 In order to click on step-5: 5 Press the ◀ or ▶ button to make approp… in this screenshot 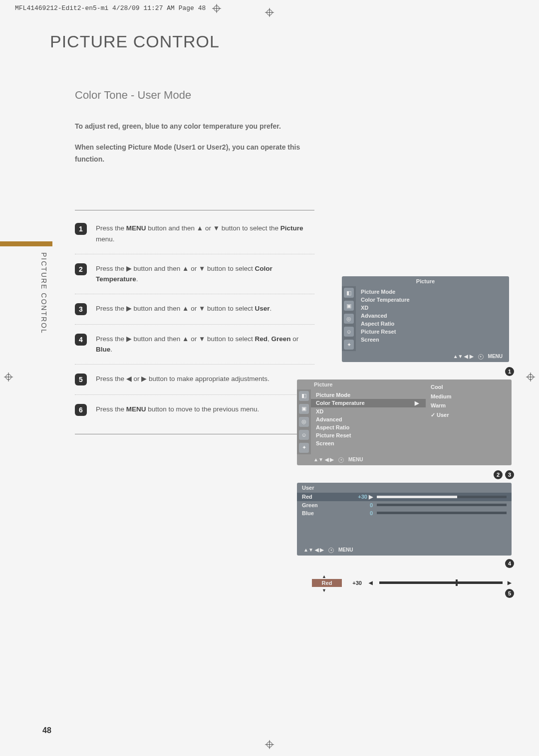, I will do `click(195, 384)`.